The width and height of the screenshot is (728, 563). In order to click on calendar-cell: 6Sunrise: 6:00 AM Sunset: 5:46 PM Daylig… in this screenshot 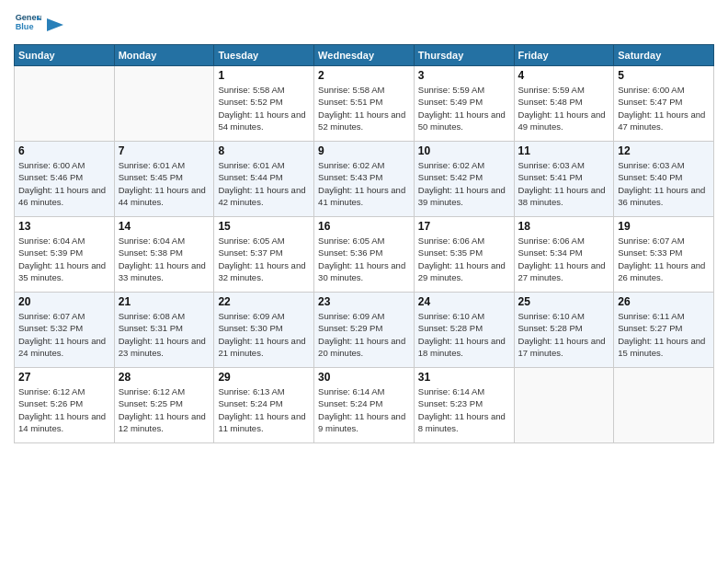, I will do `click(64, 179)`.